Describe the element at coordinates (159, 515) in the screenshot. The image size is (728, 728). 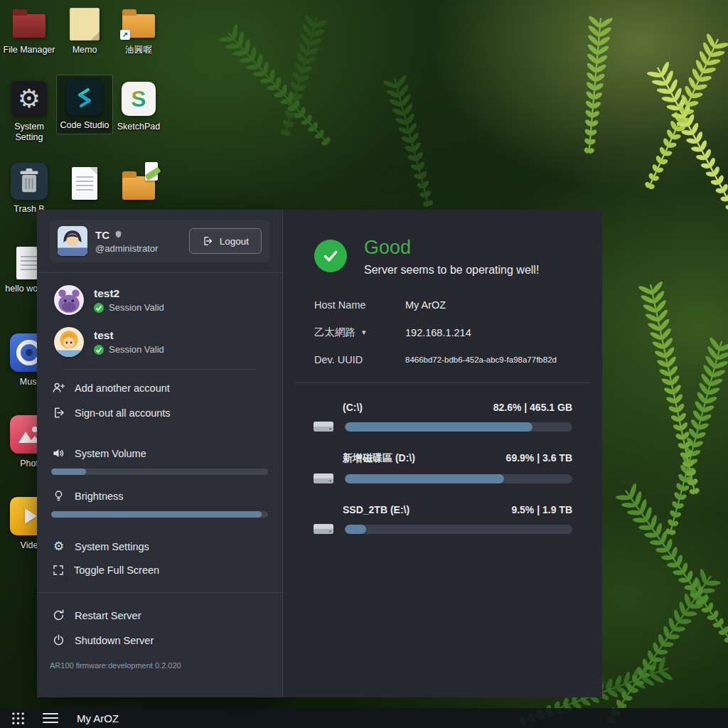
I see `brightness-slider` at that location.